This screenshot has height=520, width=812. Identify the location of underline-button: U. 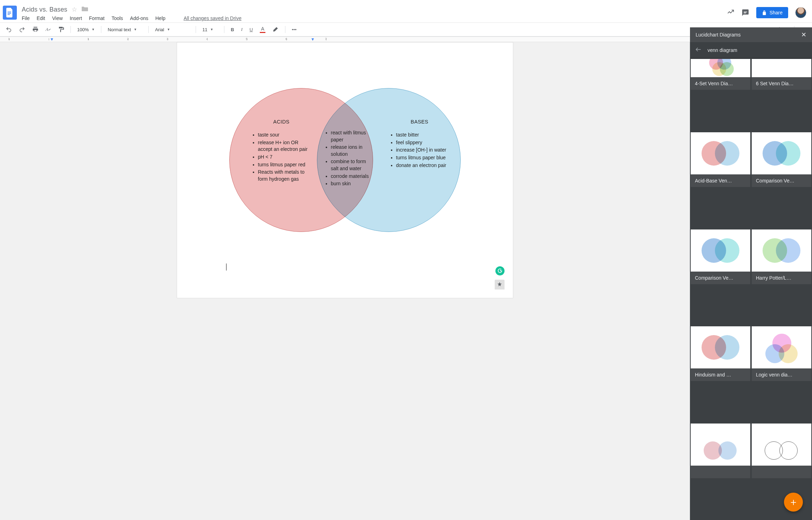
(251, 29).